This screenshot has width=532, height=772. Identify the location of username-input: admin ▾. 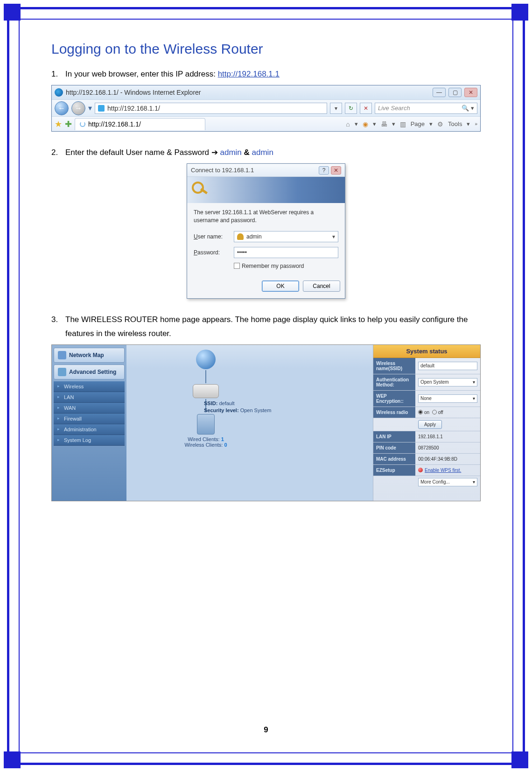
(286, 237).